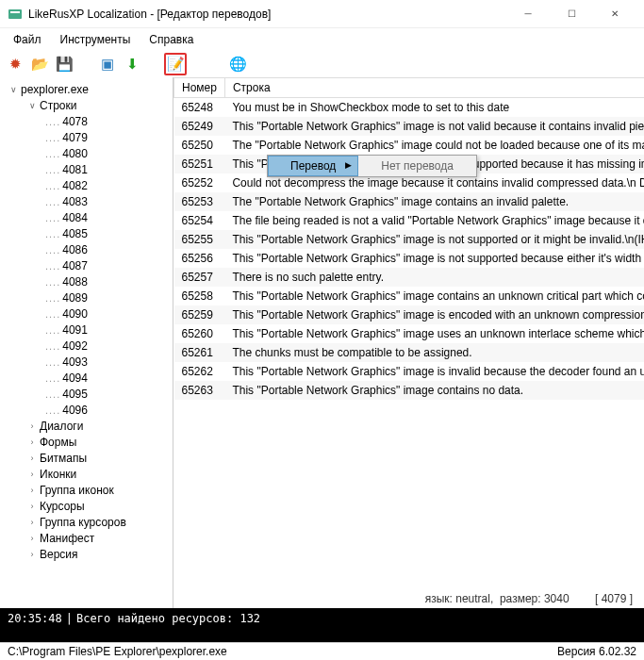 Image resolution: width=644 pixels, height=660 pixels. I want to click on menu-item-translate: Перевод▶, so click(313, 166).